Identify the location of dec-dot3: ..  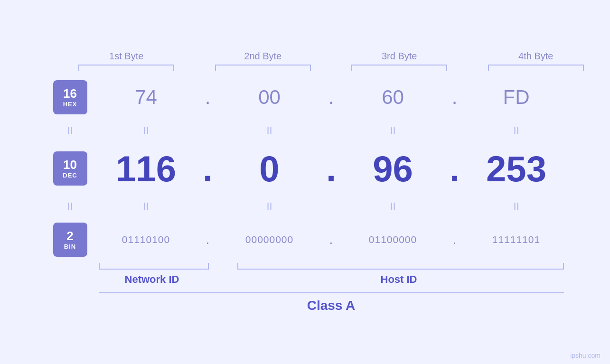
(455, 169).